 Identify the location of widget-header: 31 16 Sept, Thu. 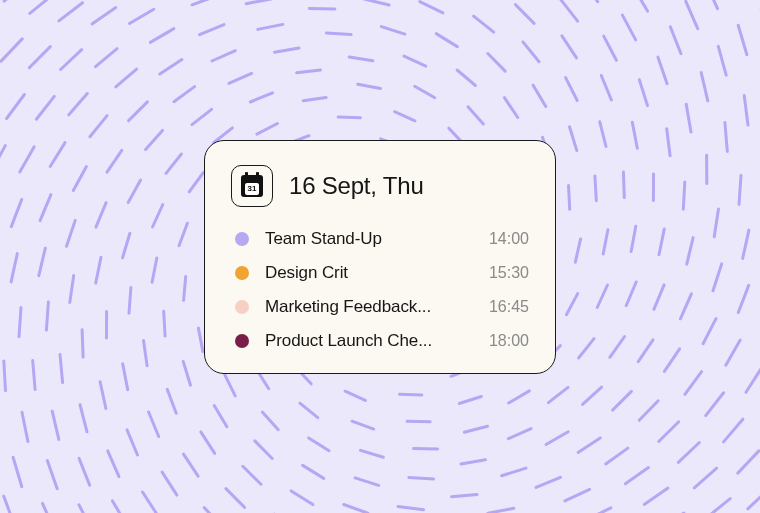
(380, 186).